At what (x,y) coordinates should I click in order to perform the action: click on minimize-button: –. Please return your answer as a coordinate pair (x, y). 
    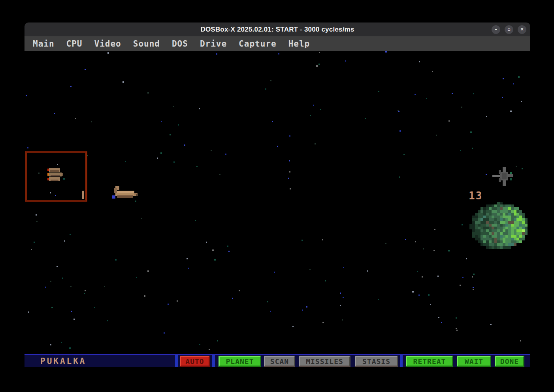
    Looking at the image, I should click on (496, 30).